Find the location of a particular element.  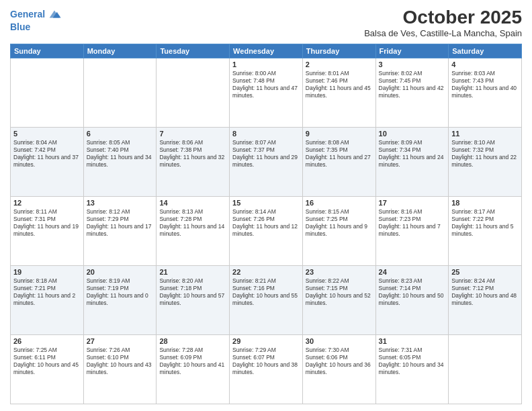

day-number: 10 is located at coordinates (412, 134).